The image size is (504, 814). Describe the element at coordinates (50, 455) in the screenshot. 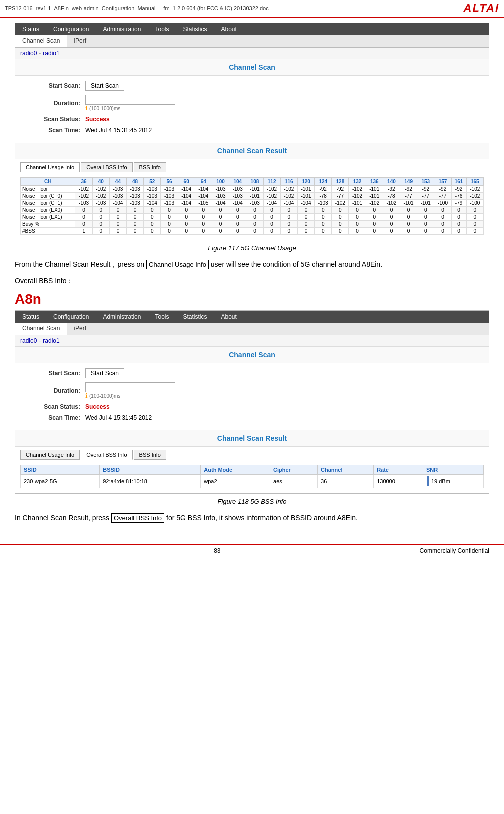

I see `result2-tab-channel-usage: Channel Usage Info` at that location.